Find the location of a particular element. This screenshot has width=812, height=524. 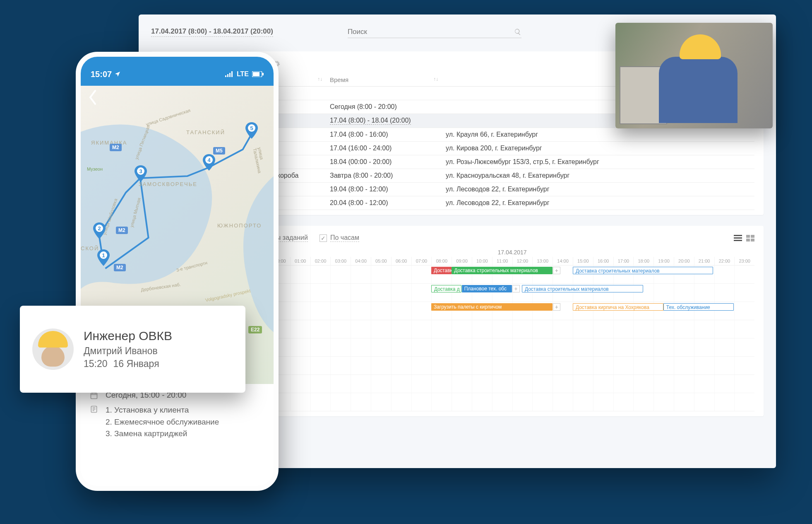

hour-cell: 01:00 is located at coordinates (300, 261).